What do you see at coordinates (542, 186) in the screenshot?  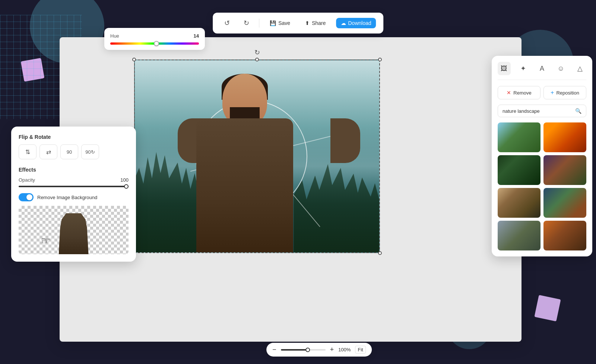 I see `image-grid` at bounding box center [542, 186].